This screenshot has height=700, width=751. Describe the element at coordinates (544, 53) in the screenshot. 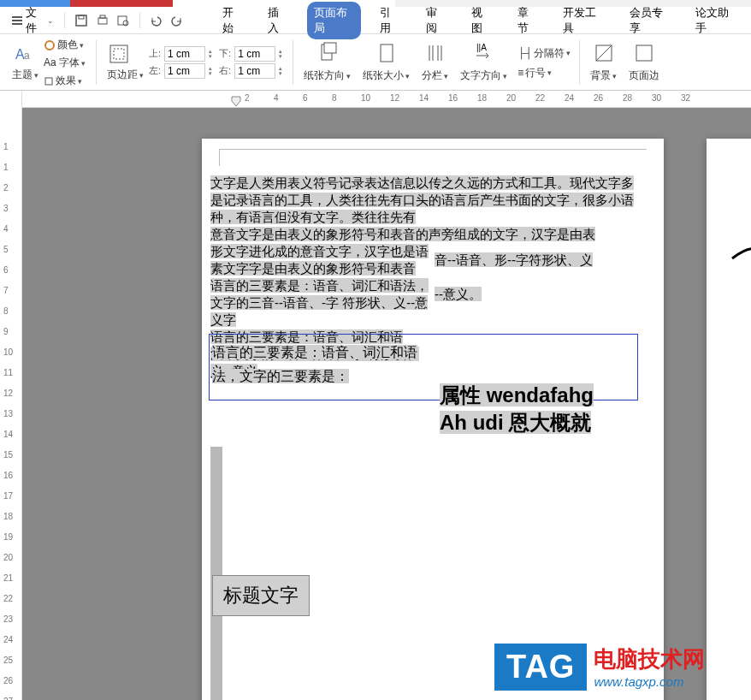

I see `separator-button: ├┤分隔符▾` at that location.